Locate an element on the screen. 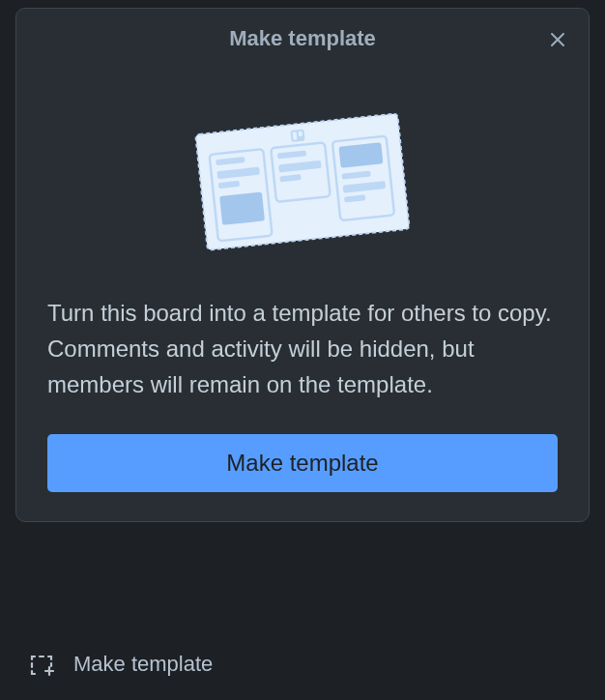 The height and width of the screenshot is (700, 605). board-template-illustration is located at coordinates (302, 182).